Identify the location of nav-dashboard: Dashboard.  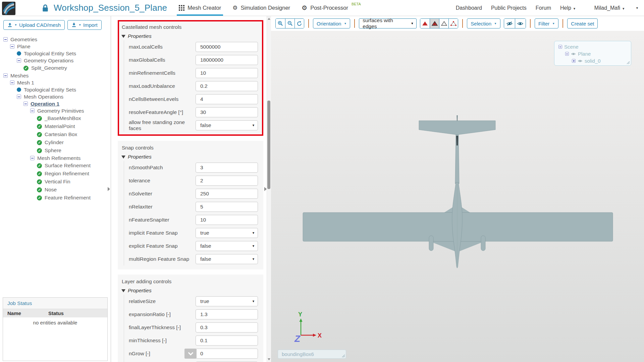
(469, 8).